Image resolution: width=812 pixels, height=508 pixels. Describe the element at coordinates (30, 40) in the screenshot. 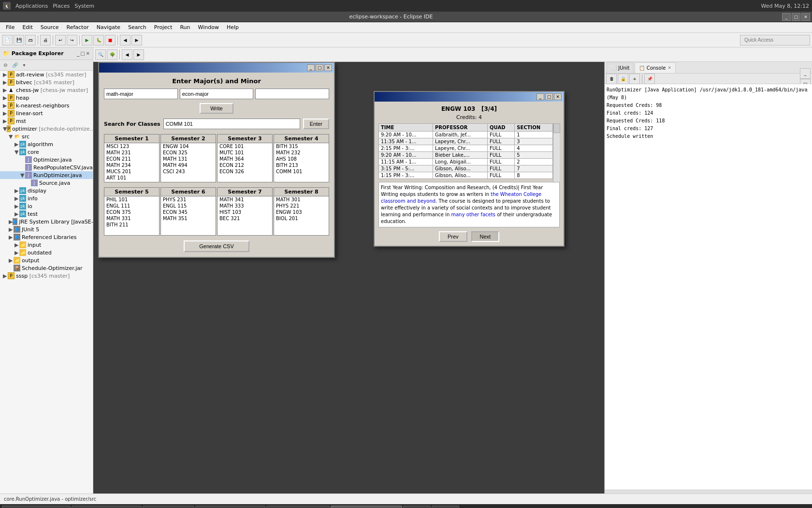

I see `save-all-btn: 🗃` at that location.